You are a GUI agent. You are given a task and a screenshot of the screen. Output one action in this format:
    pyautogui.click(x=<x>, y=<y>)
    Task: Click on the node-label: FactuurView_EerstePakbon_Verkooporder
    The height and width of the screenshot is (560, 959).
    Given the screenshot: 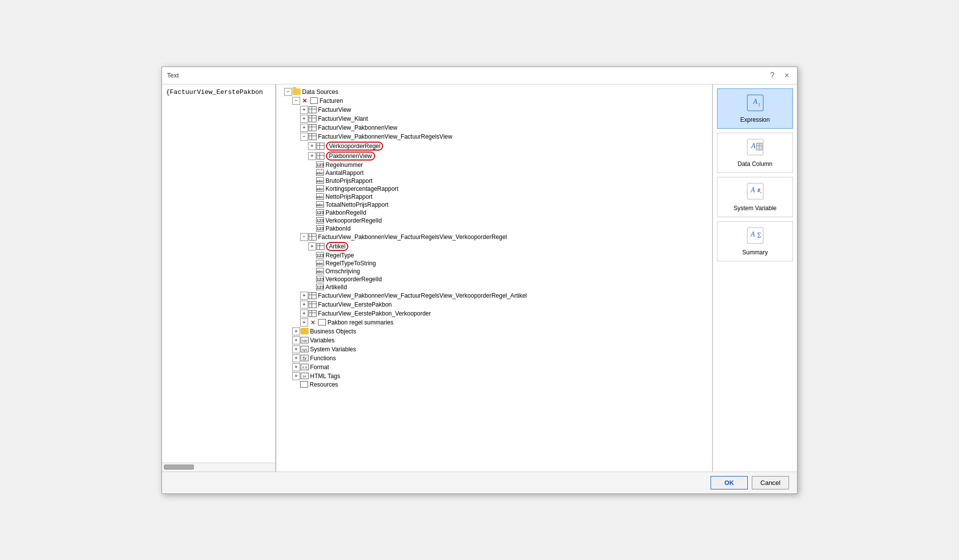 What is the action you would take?
    pyautogui.click(x=375, y=314)
    